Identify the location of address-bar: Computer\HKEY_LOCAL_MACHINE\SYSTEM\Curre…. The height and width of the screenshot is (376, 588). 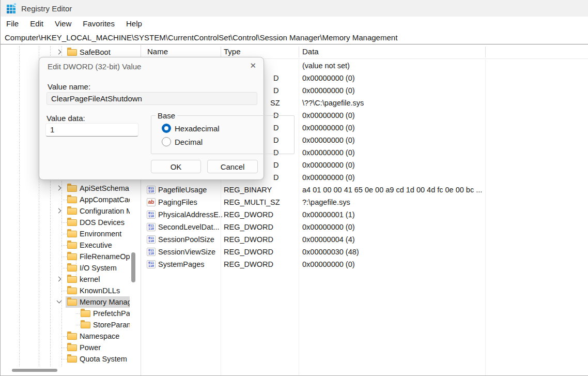
(295, 37).